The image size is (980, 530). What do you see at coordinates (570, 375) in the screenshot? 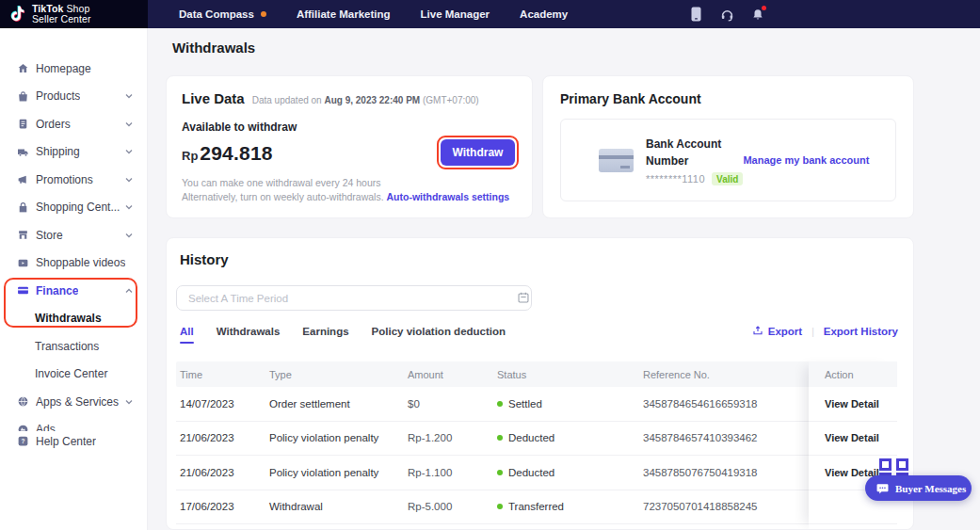
I see `col-status: Status` at bounding box center [570, 375].